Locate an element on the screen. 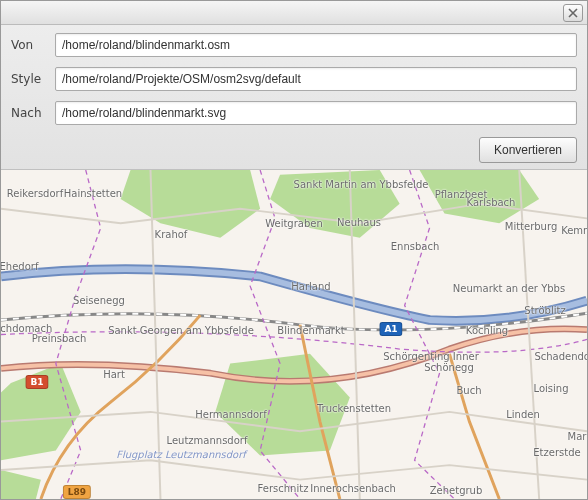 Image resolution: width=588 pixels, height=500 pixels. place-label: Weitgraben is located at coordinates (294, 224).